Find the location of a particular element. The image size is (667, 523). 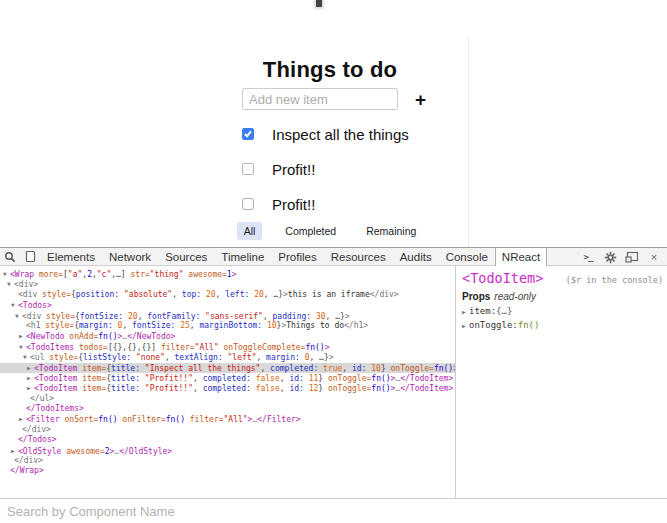

tree-row: ▼<div style={fontSize: 20, fontFamily: "… is located at coordinates (228, 316).